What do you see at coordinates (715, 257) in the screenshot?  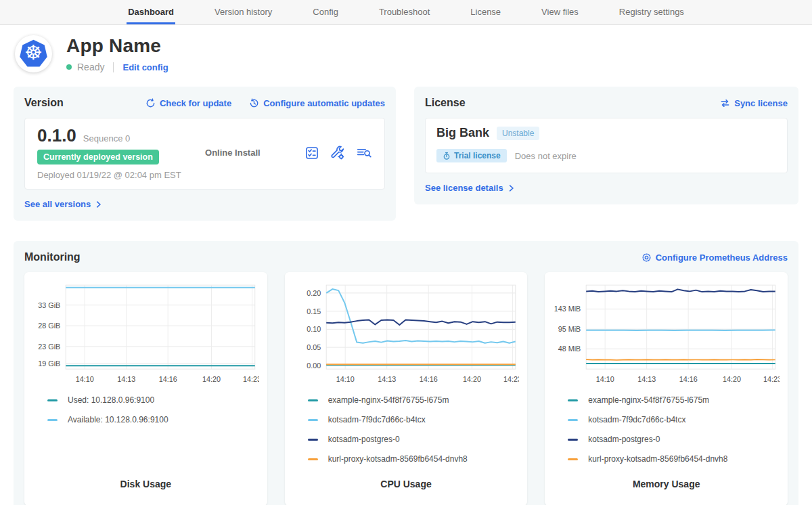 I see `configure-prometheus-link: Configure Prometheus Address` at bounding box center [715, 257].